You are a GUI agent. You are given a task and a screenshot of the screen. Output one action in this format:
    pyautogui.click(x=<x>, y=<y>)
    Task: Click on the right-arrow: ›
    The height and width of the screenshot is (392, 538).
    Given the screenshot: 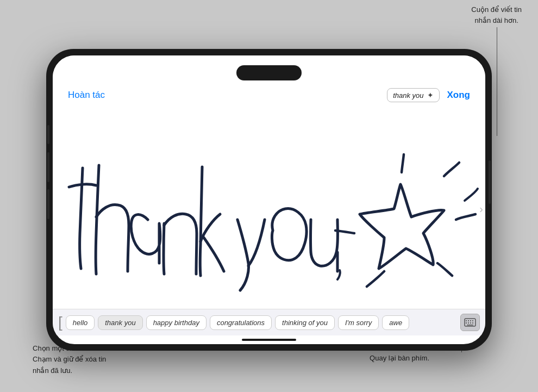 What is the action you would take?
    pyautogui.click(x=481, y=209)
    